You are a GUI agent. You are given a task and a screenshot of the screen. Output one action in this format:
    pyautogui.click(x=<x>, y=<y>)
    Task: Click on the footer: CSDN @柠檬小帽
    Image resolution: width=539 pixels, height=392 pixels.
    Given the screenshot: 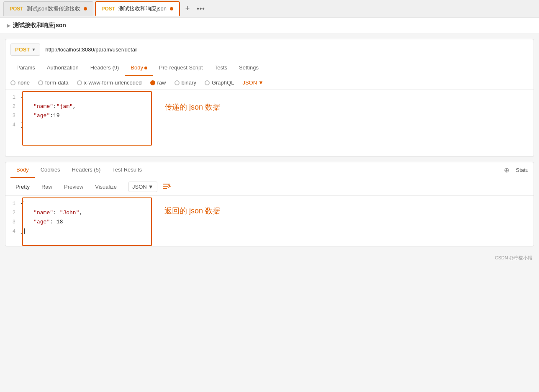 What is the action you would take?
    pyautogui.click(x=270, y=258)
    